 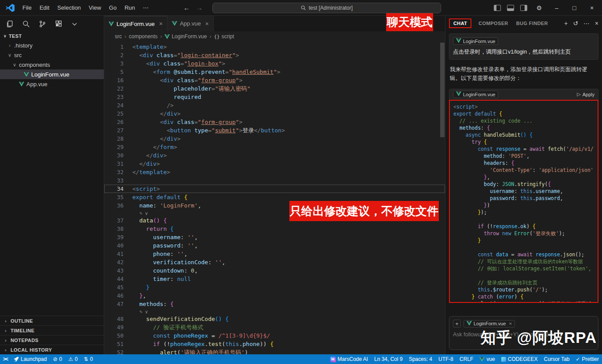 What do you see at coordinates (52, 84) in the screenshot?
I see `tree-item-app.vue: App.vue` at bounding box center [52, 84].